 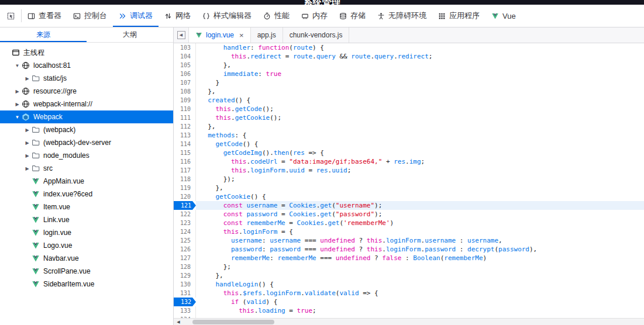 I want to click on toolbar-tab-network: 网络, so click(x=178, y=16).